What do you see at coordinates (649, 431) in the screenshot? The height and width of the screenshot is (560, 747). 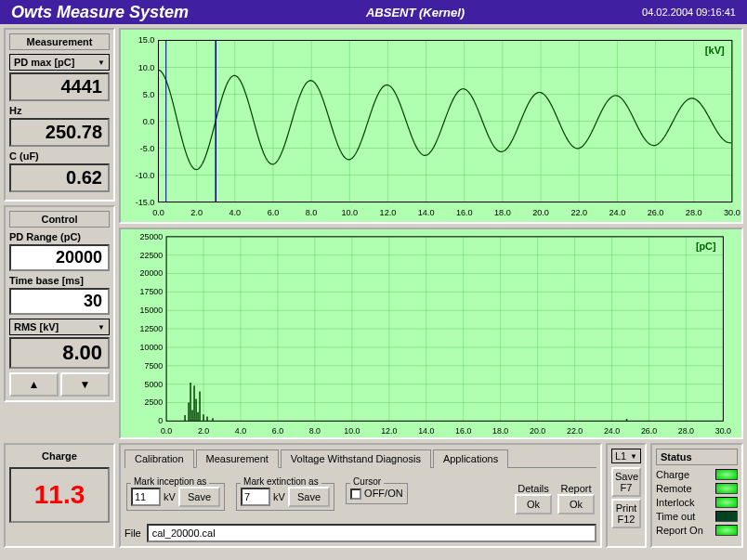 I see `svg-text: 26.0` at bounding box center [649, 431].